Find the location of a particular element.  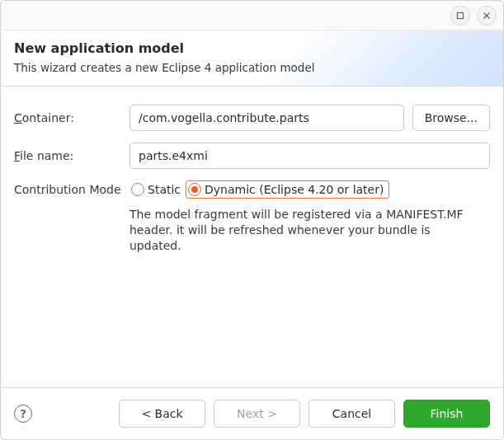

mode-dynamic-label: Dynamic (Eclipse 4.20 or later) is located at coordinates (294, 190).